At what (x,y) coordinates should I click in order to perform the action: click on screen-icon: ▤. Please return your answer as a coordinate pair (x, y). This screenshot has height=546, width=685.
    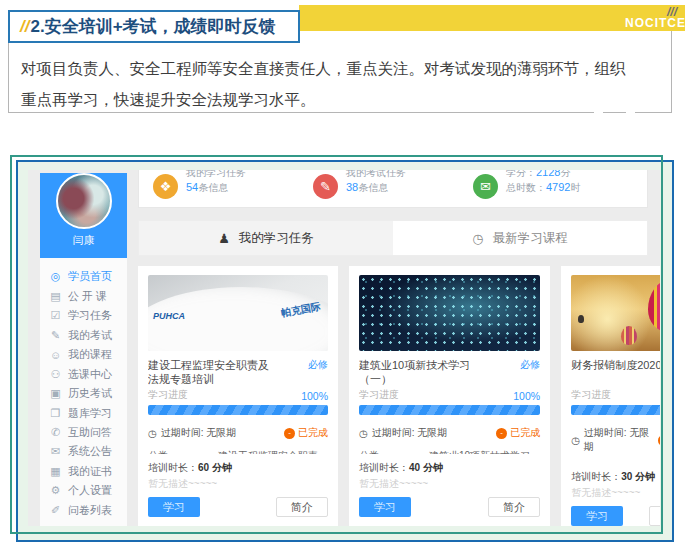
    Looking at the image, I should click on (56, 296).